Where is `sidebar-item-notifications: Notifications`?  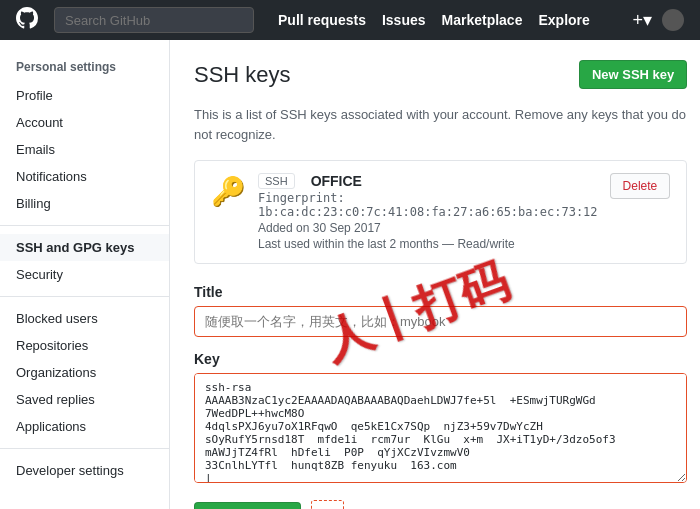
sidebar-item-notifications: Notifications is located at coordinates (84, 176).